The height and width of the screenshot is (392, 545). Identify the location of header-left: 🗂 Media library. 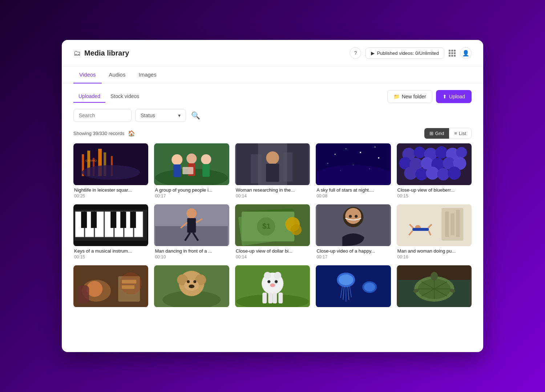
(101, 53).